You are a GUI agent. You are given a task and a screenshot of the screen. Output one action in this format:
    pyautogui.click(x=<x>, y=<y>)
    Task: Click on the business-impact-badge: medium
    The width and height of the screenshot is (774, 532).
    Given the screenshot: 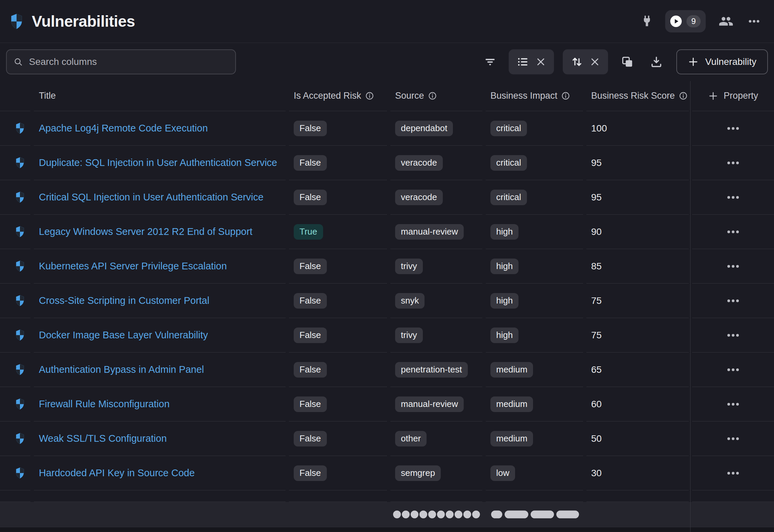 What is the action you would take?
    pyautogui.click(x=512, y=370)
    